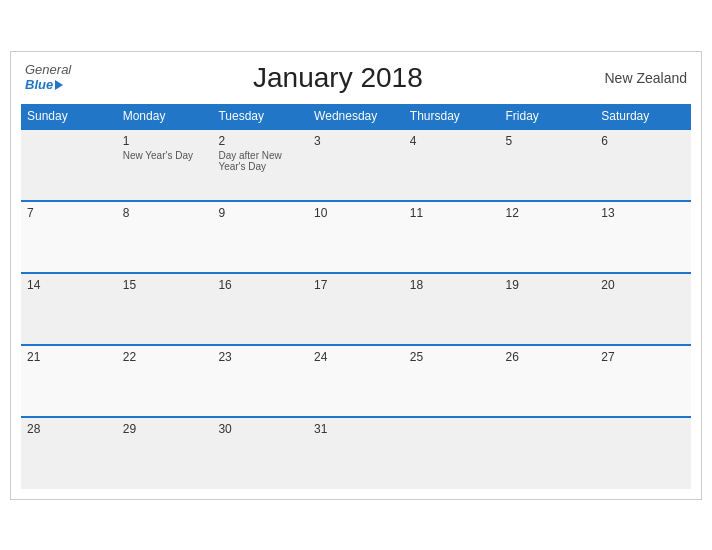 Image resolution: width=712 pixels, height=550 pixels. What do you see at coordinates (165, 165) in the screenshot?
I see `calendar-day-cell: 1New Year's Day` at bounding box center [165, 165].